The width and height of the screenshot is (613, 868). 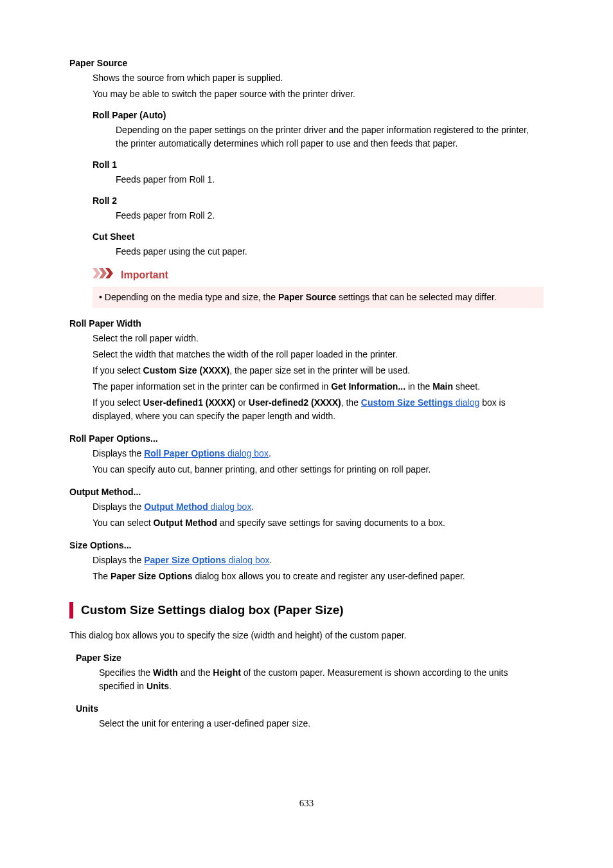 I want to click on text: If you select Custom Size (XXXX), the pa…, so click(x=318, y=370).